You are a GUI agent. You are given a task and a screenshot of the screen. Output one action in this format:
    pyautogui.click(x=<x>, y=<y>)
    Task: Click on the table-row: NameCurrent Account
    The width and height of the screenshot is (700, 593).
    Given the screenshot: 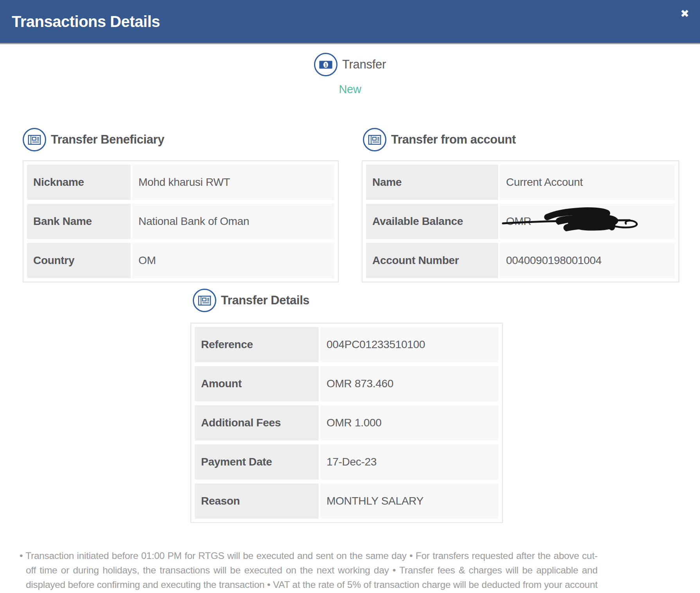 What is the action you would take?
    pyautogui.click(x=521, y=182)
    